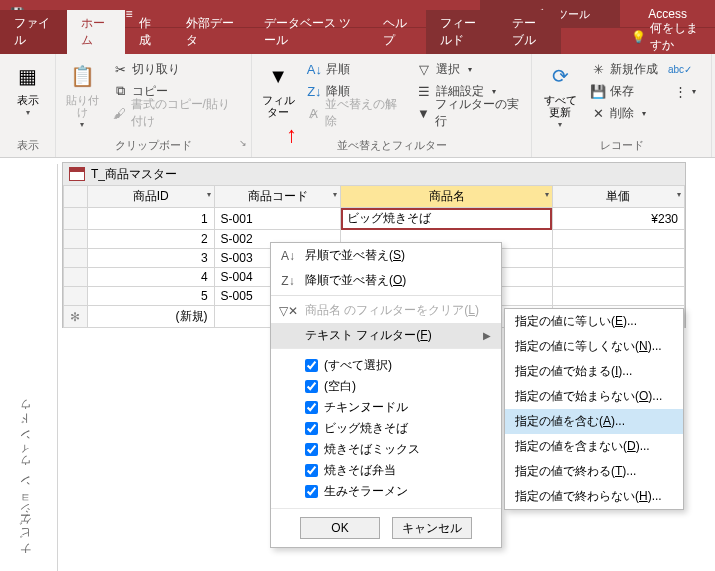  I want to click on chk-label: チキンヌードル, so click(366, 408).